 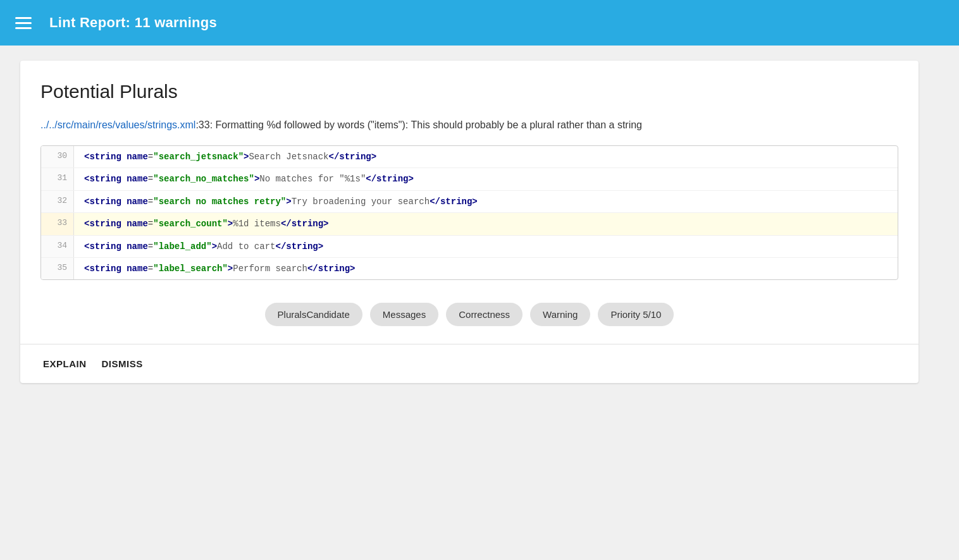 I want to click on explain-button: EXPLAIN, so click(x=65, y=364).